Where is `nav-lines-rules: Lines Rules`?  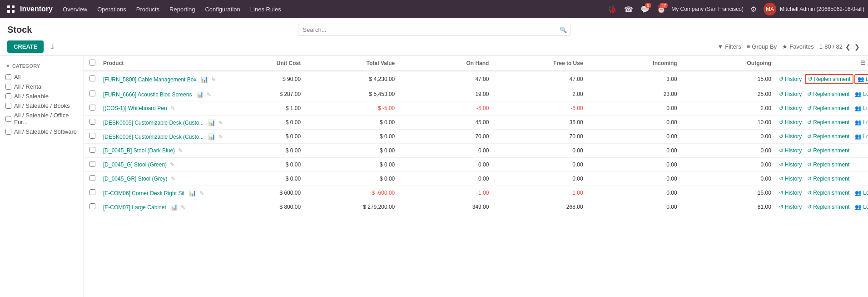 nav-lines-rules: Lines Rules is located at coordinates (266, 9).